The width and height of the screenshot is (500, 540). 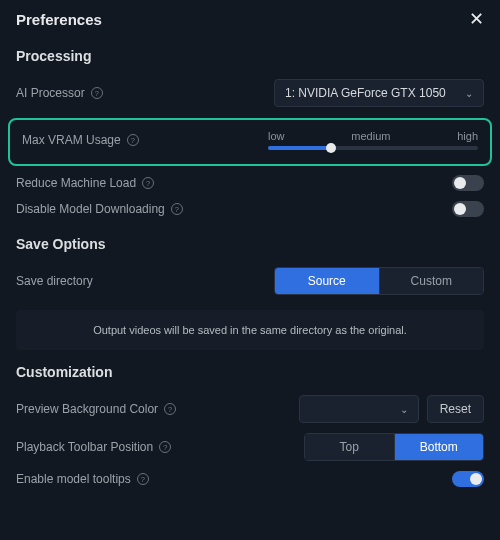 I want to click on row-toolbar-position: Playback Toolbar Position ? Top Bottom, so click(x=250, y=447).